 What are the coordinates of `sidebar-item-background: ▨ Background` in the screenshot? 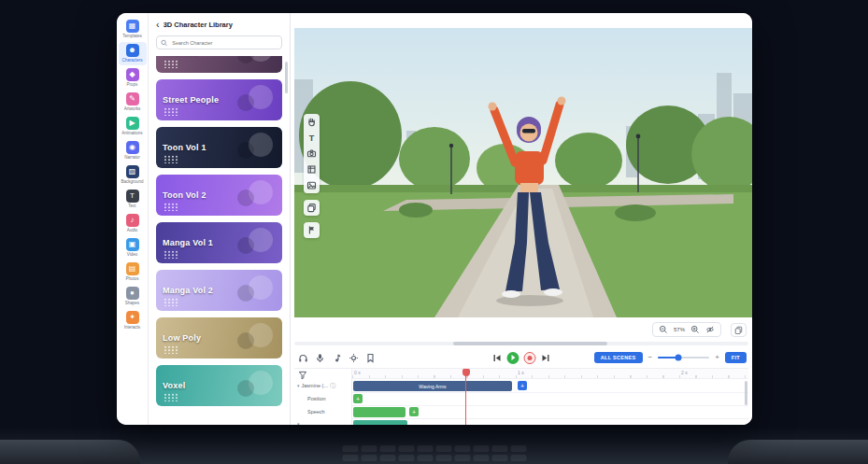 It's located at (133, 176).